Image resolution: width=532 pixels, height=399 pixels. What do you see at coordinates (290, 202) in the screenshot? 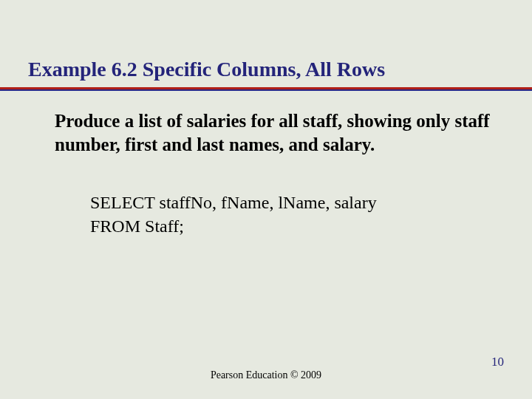
I see `sql-line-1: SELECT staffNo, fName, lName, salary` at bounding box center [290, 202].